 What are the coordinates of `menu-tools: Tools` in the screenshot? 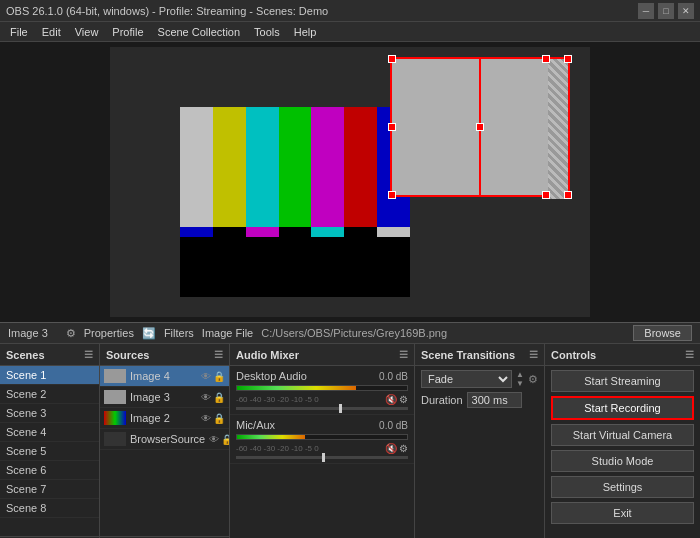 It's located at (267, 32).